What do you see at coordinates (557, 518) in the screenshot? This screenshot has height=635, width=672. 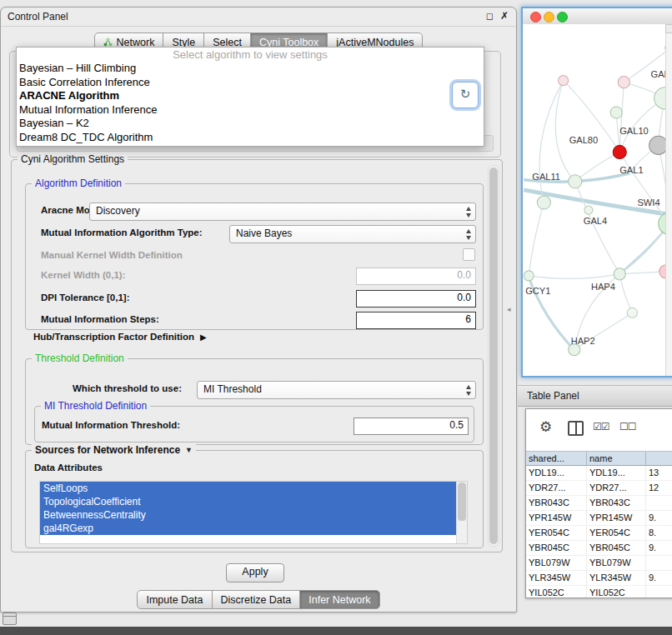 I see `table-cell: YPR145W` at bounding box center [557, 518].